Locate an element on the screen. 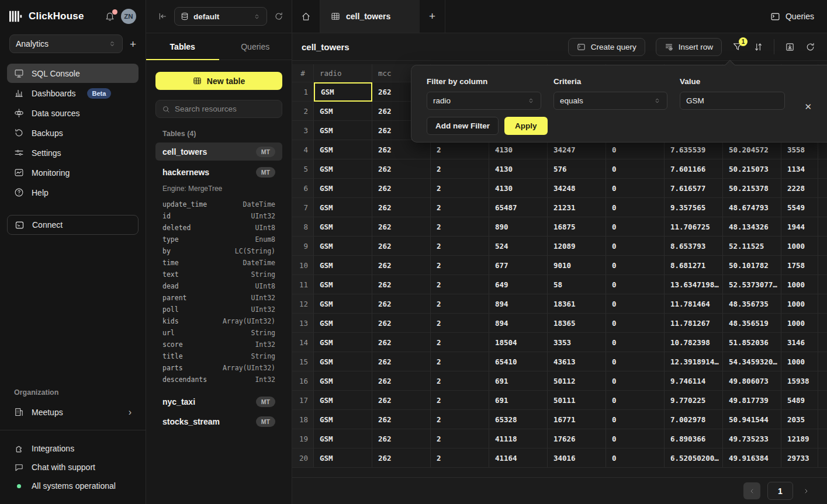  collapse-panel-icon is located at coordinates (162, 16).